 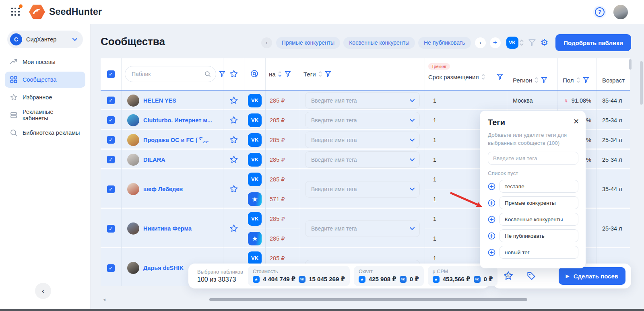 I want to click on account-switcher: С СидХантер, so click(x=45, y=39).